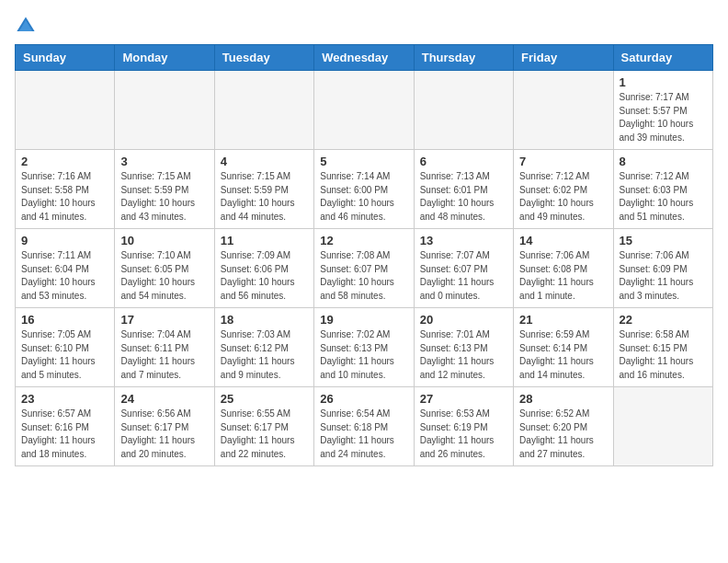 The width and height of the screenshot is (728, 563). Describe the element at coordinates (664, 355) in the screenshot. I see `day-info: Sunrise: 6:58 AM Sunset: 6:15 PM Dayligh…` at that location.